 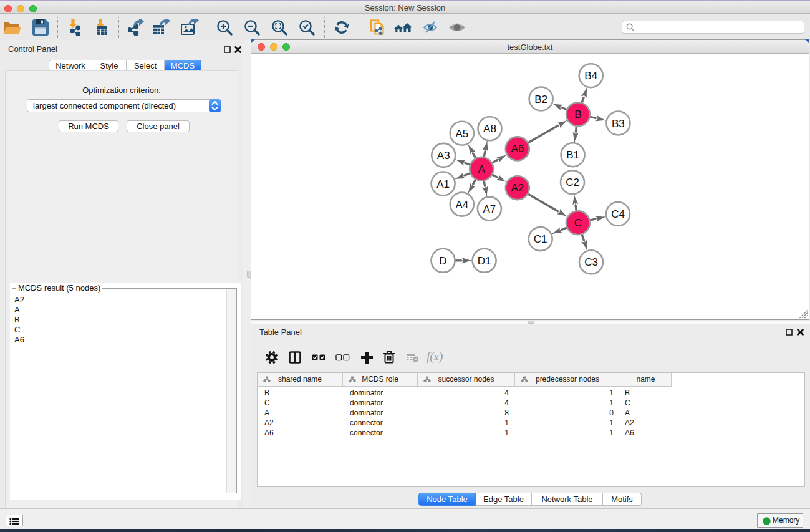 I want to click on svg-text: A7, so click(x=490, y=210).